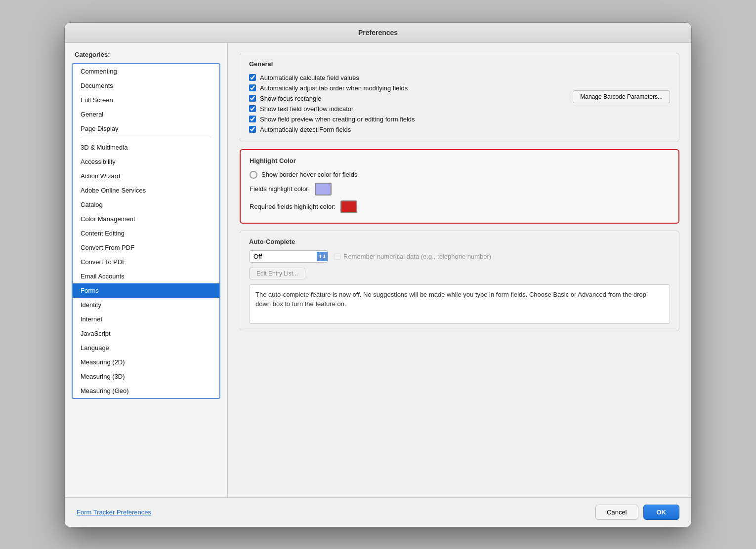 The width and height of the screenshot is (756, 549). I want to click on sidebar-item-accessibility: Accessibility, so click(146, 162).